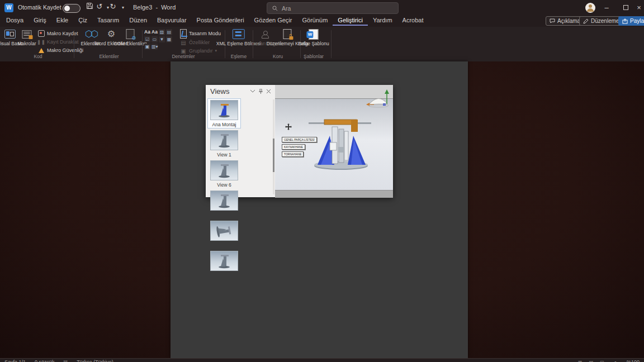  Describe the element at coordinates (162, 32) in the screenshot. I see `picture-control-icon: ▨` at that location.